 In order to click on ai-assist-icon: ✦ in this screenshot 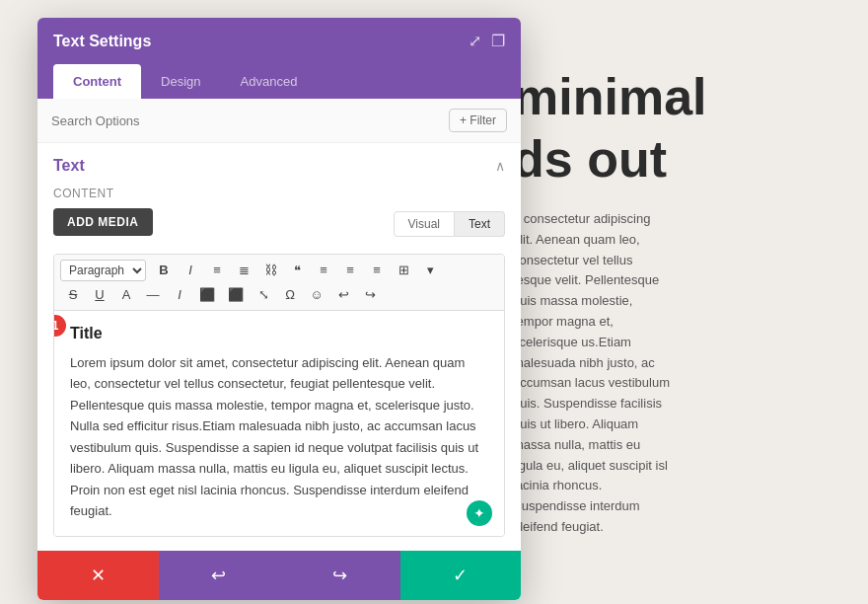, I will do `click(479, 513)`.